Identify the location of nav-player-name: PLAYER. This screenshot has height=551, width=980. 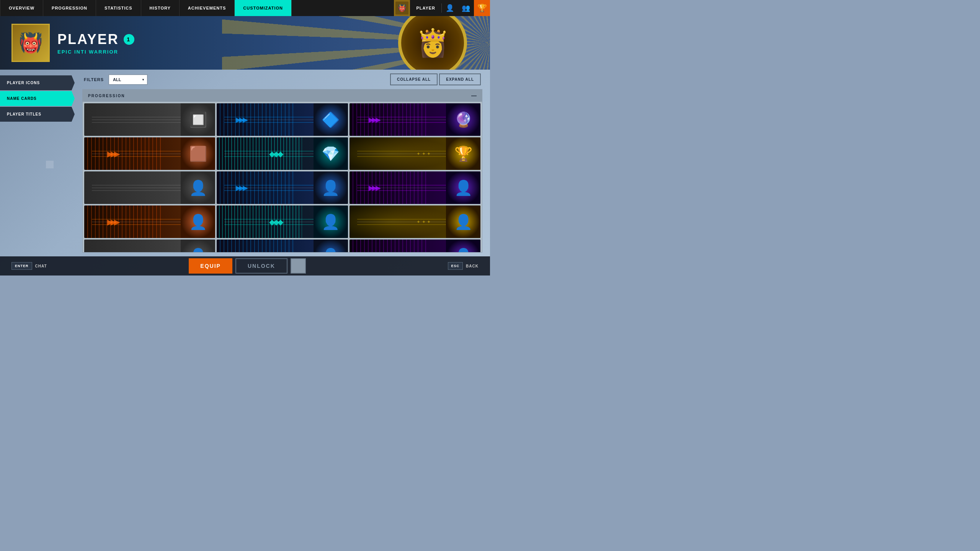
(426, 8).